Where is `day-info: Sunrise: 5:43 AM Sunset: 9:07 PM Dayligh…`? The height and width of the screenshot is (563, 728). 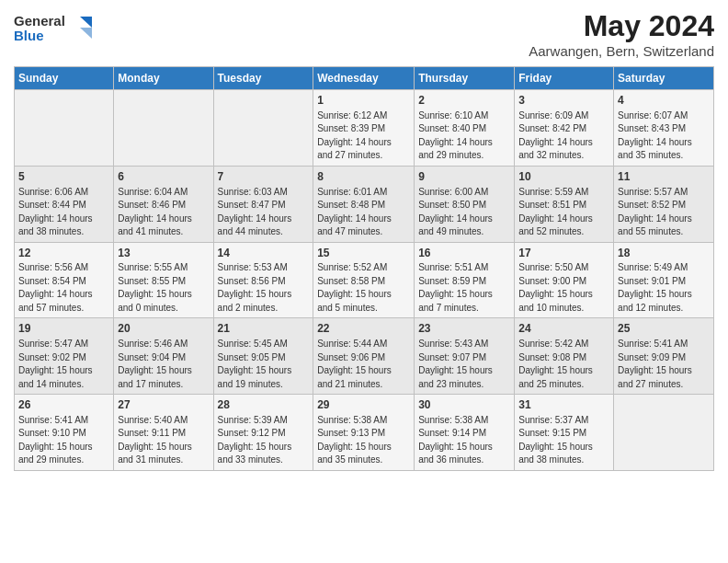
day-info: Sunrise: 5:43 AM Sunset: 9:07 PM Dayligh… is located at coordinates (464, 364).